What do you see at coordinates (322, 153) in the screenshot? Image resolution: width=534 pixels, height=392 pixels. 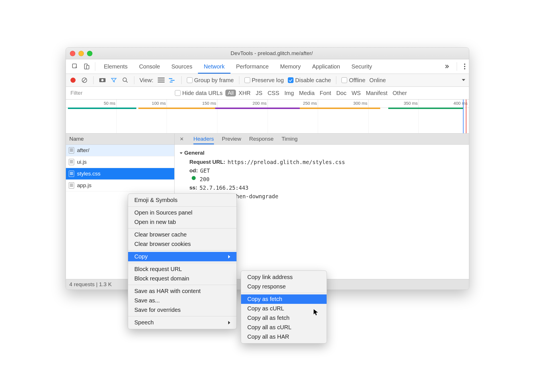 I see `section-general: General` at bounding box center [322, 153].